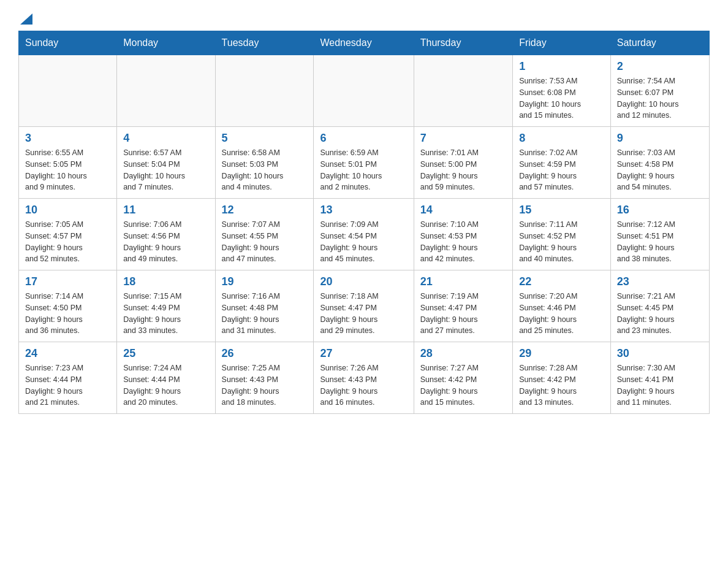 The height and width of the screenshot is (563, 728). I want to click on day-number: 18, so click(165, 282).